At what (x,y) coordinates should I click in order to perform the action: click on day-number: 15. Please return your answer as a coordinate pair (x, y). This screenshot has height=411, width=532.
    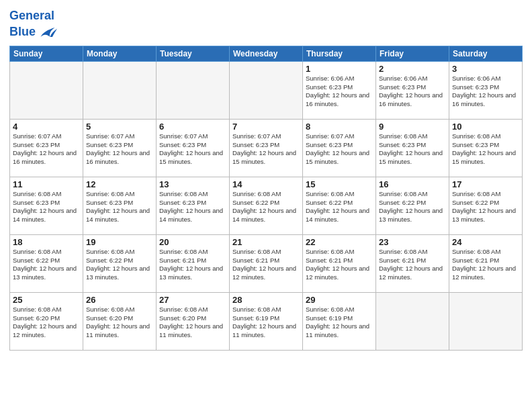
    Looking at the image, I should click on (339, 184).